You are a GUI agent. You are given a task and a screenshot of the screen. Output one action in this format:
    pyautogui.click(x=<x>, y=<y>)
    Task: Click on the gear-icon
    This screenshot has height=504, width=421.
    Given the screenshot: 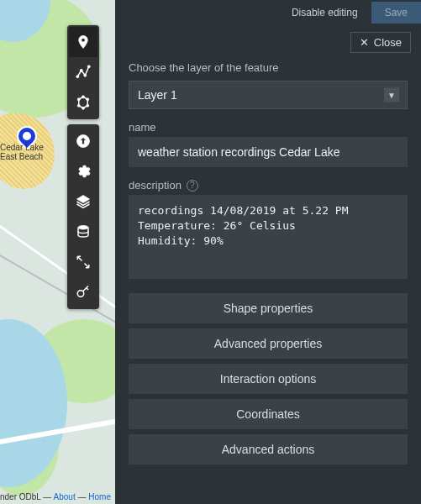 What is the action you would take?
    pyautogui.click(x=83, y=171)
    